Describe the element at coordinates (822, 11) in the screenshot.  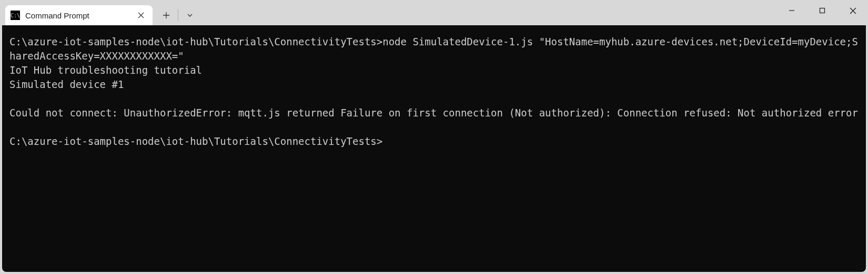
I see `maximize-icon` at that location.